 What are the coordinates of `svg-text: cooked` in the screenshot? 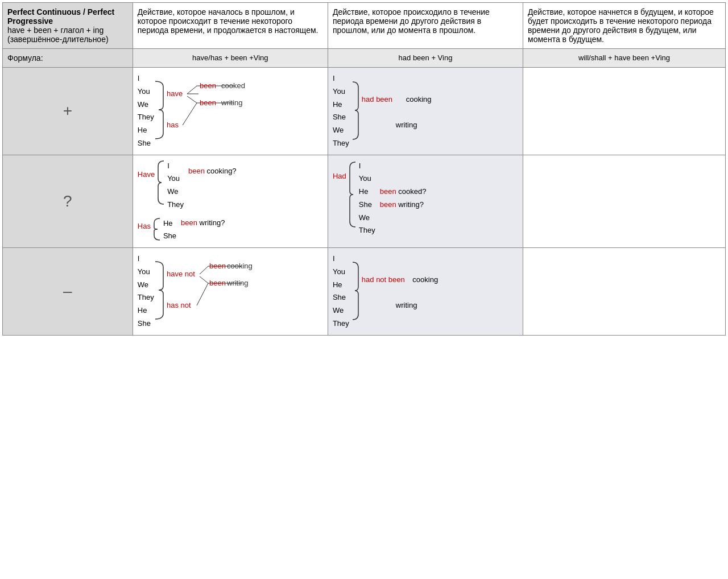 It's located at (233, 85).